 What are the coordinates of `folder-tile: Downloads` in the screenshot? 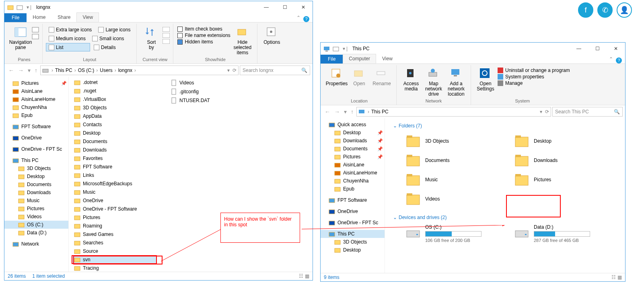 It's located at (562, 160).